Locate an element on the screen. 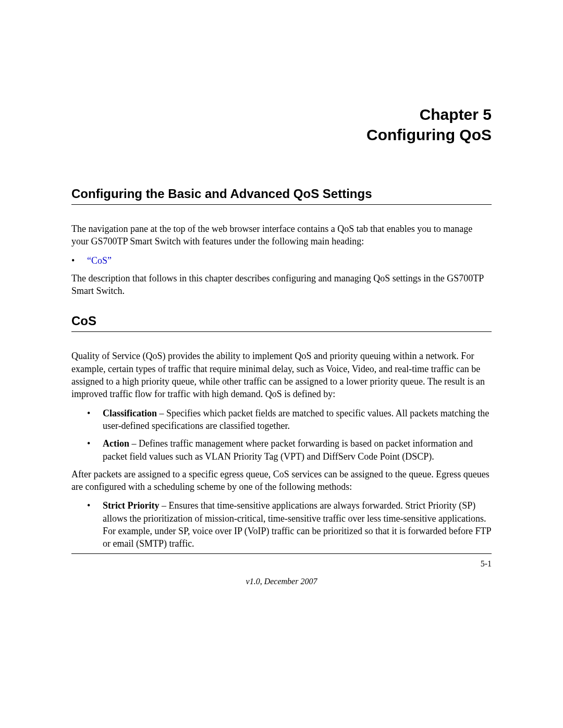 The image size is (563, 728). bullet-content: Strict Priority – Ensures that time-sens… is located at coordinates (297, 524).